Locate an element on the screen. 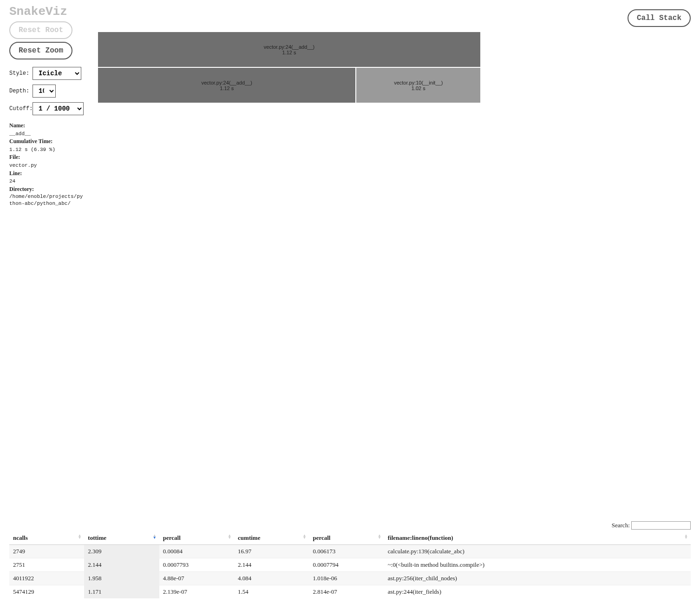 The width and height of the screenshot is (700, 603). cell-ncalls: 5474129 is located at coordinates (46, 592).